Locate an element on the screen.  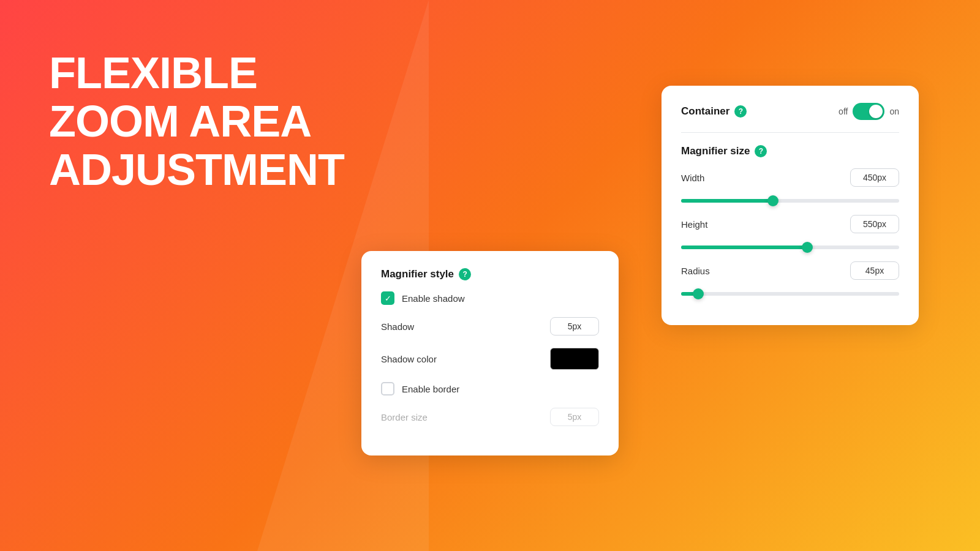
shadow-label: Shadow is located at coordinates (398, 327).